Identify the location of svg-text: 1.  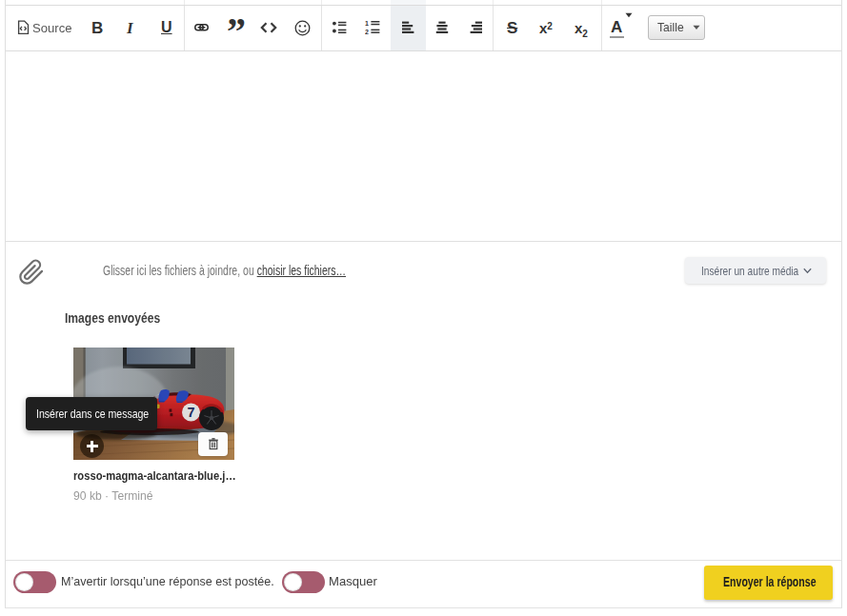
(367, 23).